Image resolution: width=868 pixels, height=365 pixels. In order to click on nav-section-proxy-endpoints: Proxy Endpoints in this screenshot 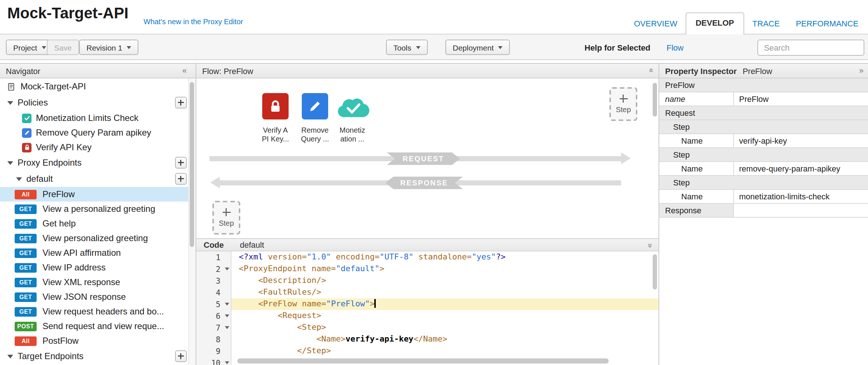, I will do `click(98, 163)`.